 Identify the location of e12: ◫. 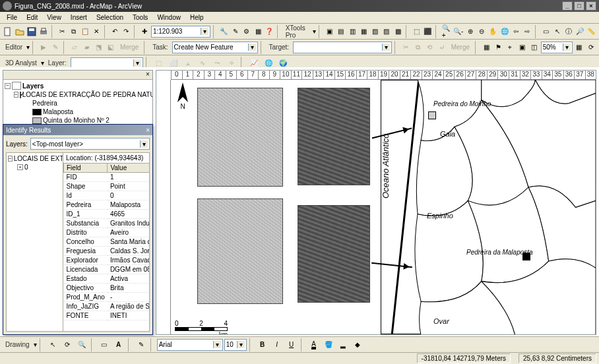
(534, 47).